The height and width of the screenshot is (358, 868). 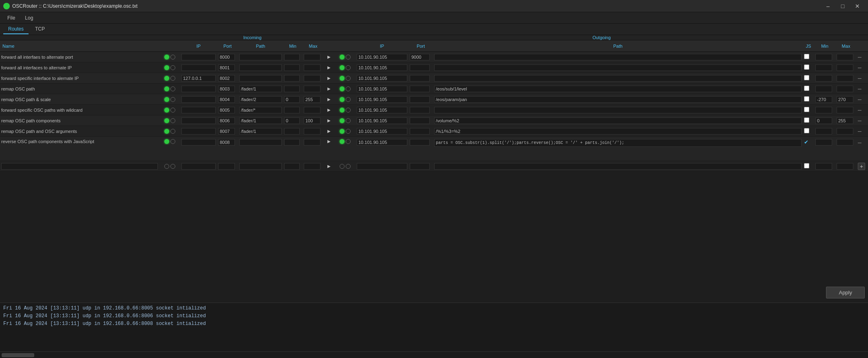 What do you see at coordinates (434, 355) in the screenshot?
I see `hscroll-area` at bounding box center [434, 355].